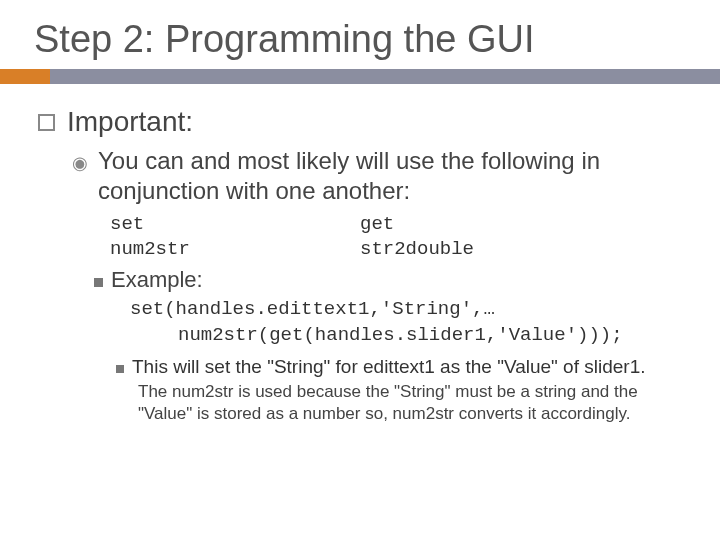 The width and height of the screenshot is (720, 540). Describe the element at coordinates (120, 369) in the screenshot. I see `small-square-bullet-icon` at that location.